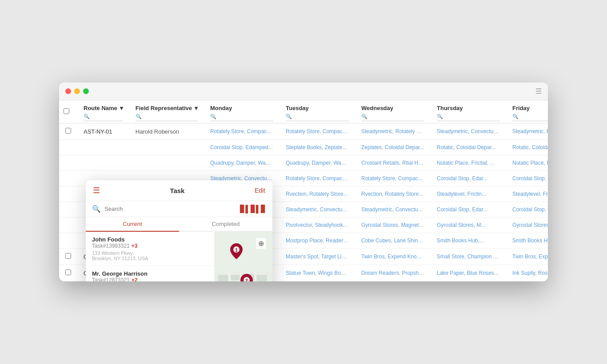 Image resolution: width=607 pixels, height=364 pixels. What do you see at coordinates (67, 111) in the screenshot?
I see `select-all-checkbox` at bounding box center [67, 111].